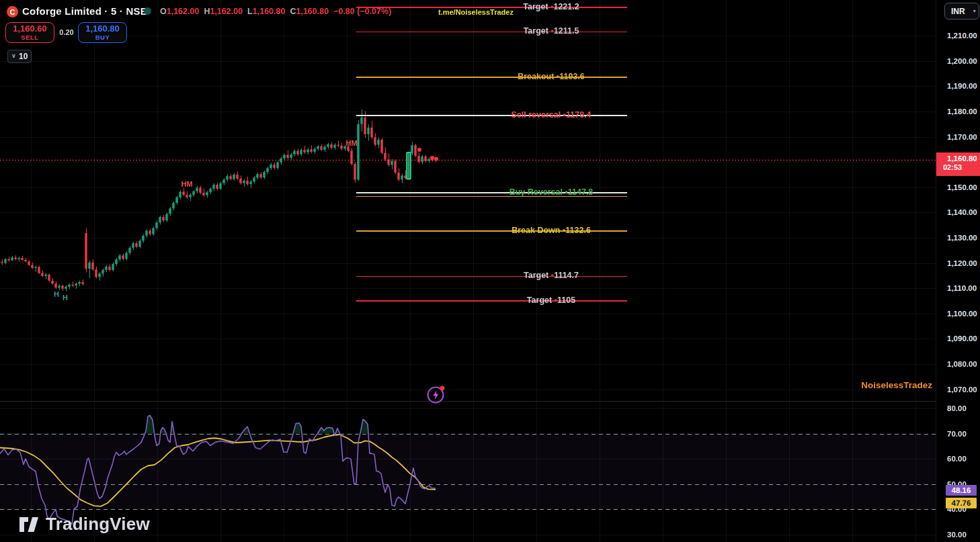 The image size is (980, 542). I want to click on rsi-tick: 30.00, so click(957, 535).